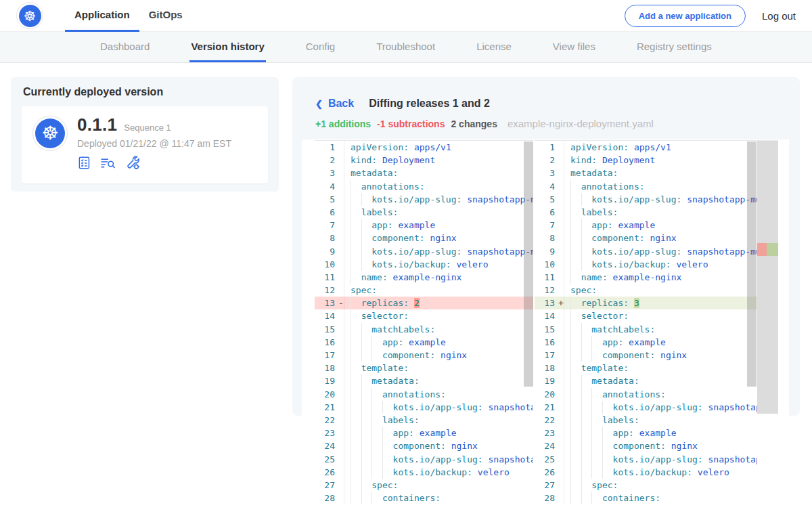  What do you see at coordinates (424, 303) in the screenshot?
I see `code-line-13: 13-replicas: 2` at bounding box center [424, 303].